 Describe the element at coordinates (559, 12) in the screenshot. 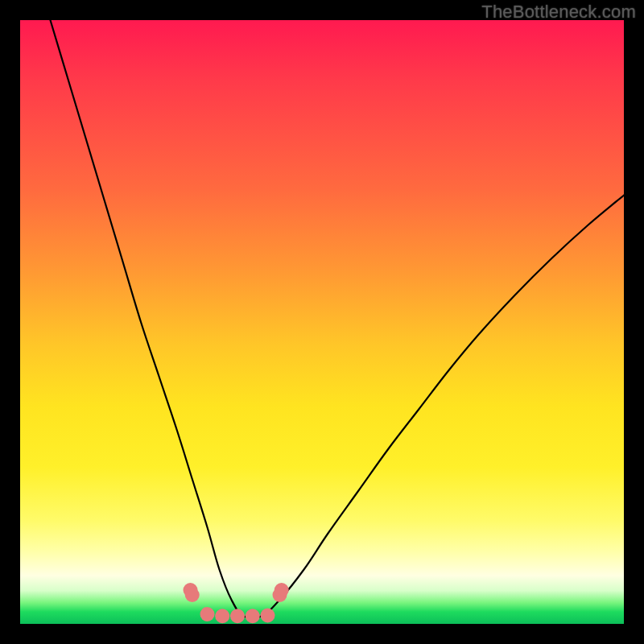

I see `attribution-text: TheBottleneck.com` at that location.